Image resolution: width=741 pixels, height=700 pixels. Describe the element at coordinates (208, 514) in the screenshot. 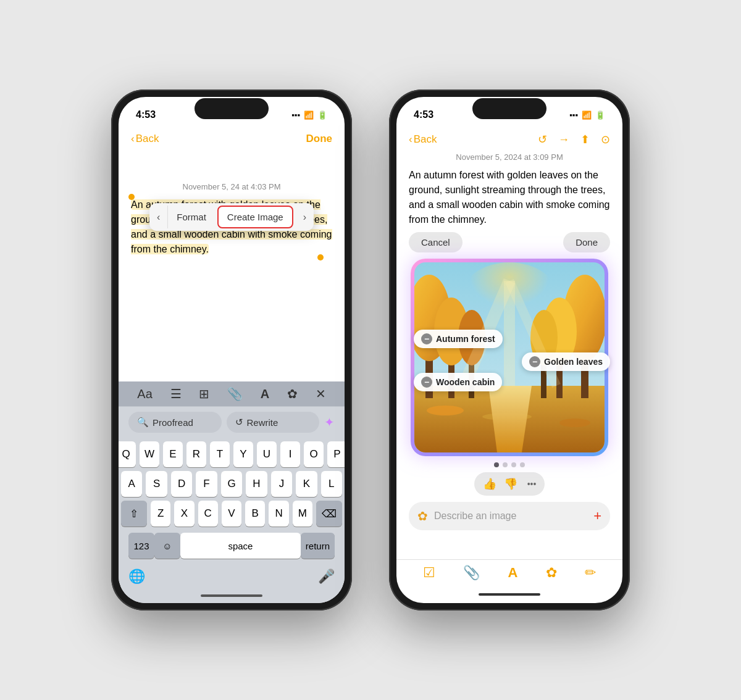

I see `key-c: C` at that location.